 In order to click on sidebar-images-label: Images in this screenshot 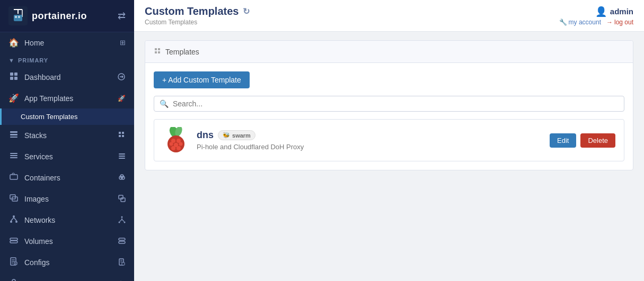, I will do `click(37, 199)`.